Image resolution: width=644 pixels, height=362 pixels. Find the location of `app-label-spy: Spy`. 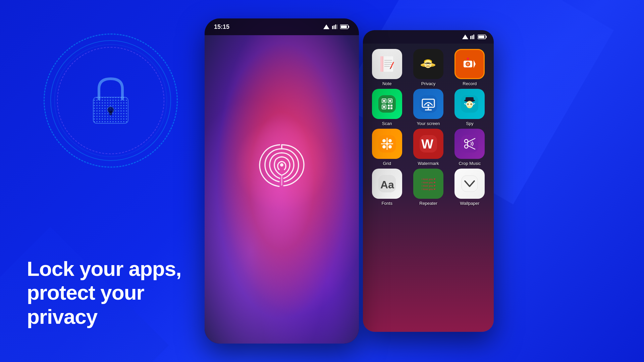

app-label-spy: Spy is located at coordinates (470, 123).